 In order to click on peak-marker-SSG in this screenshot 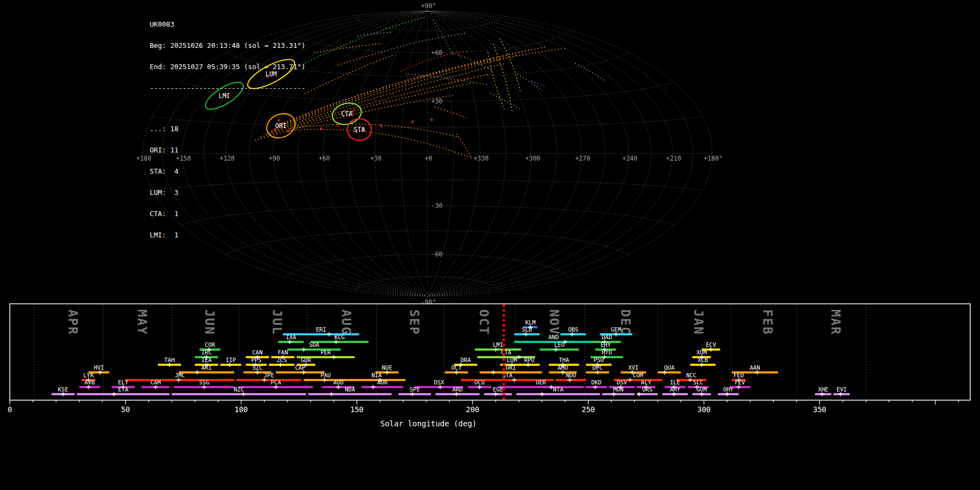, I will do `click(204, 387)`.